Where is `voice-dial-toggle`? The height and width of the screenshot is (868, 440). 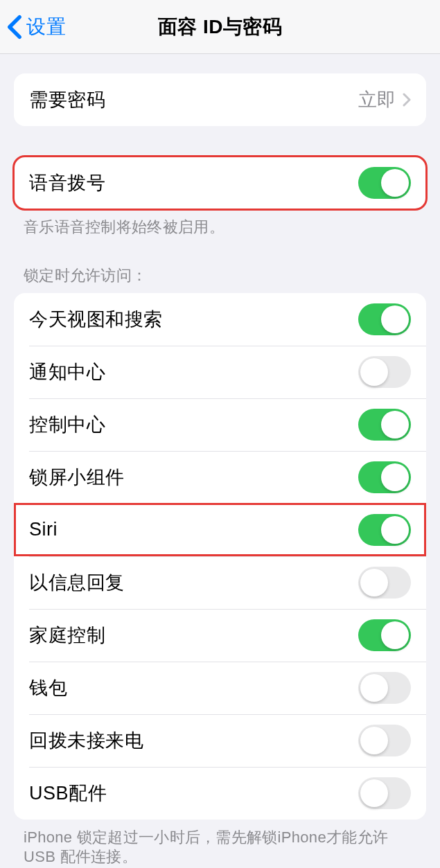
voice-dial-toggle is located at coordinates (385, 183).